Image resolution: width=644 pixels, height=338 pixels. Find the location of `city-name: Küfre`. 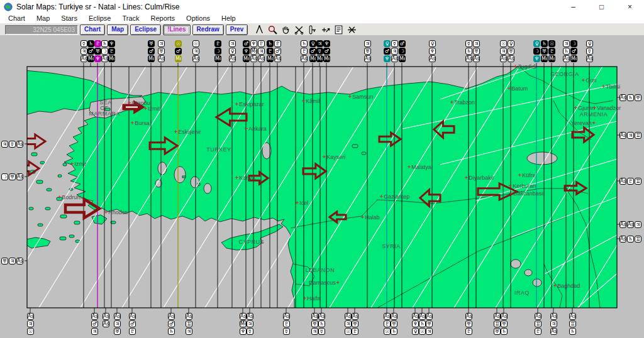

city-name: Küfre is located at coordinates (529, 175).